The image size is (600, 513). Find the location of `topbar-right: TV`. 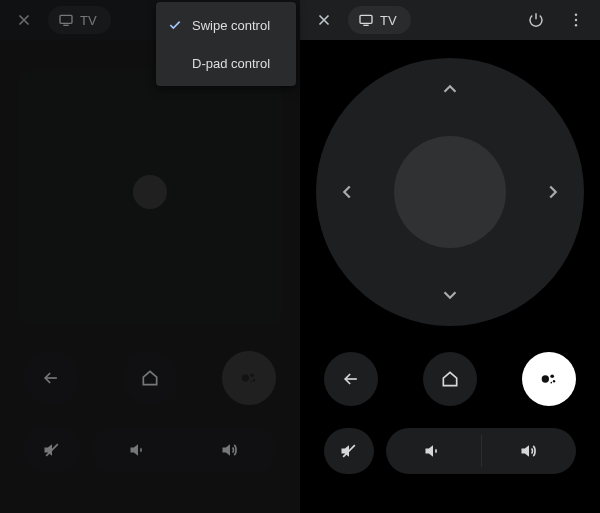

topbar-right: TV is located at coordinates (450, 20).